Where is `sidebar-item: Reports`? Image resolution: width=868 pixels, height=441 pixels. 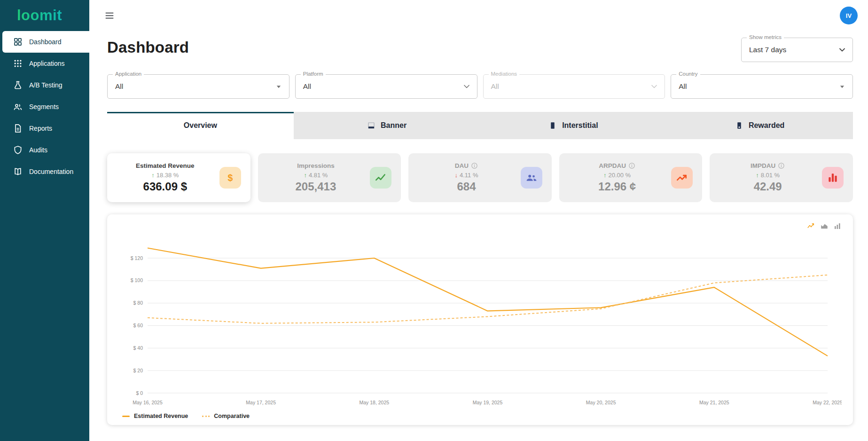
sidebar-item: Reports is located at coordinates (46, 128).